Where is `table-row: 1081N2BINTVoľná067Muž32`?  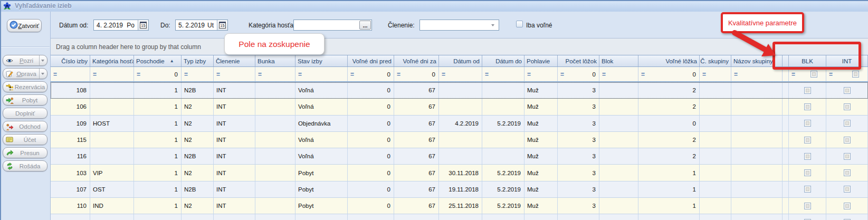 table-row: 1081N2BINTVoľná067Muž32 is located at coordinates (459, 91).